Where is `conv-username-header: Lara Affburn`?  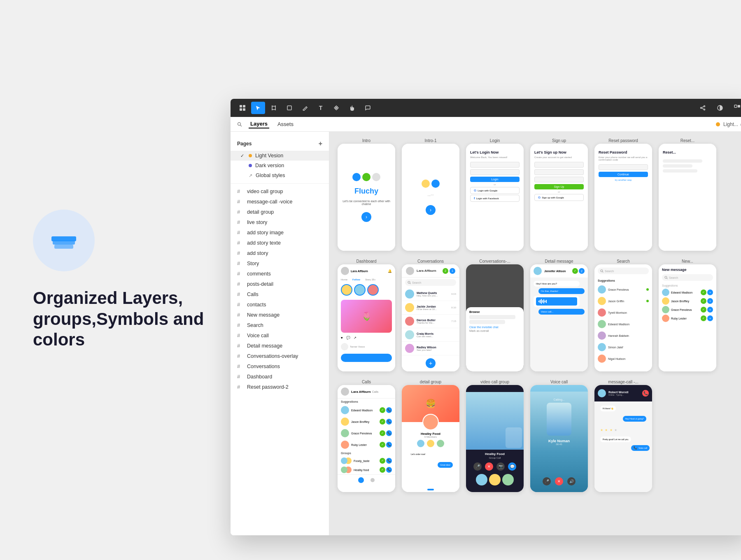 conv-username-header: Lara Affburn is located at coordinates (426, 271).